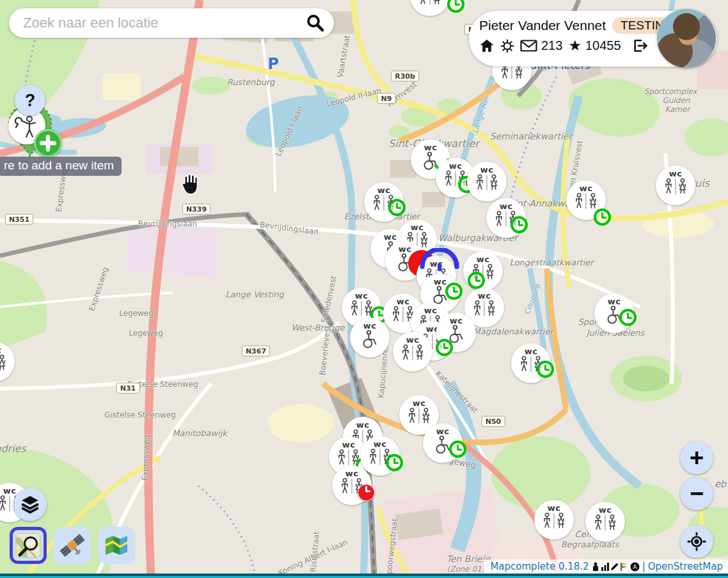 Image resolution: width=728 pixels, height=578 pixels. What do you see at coordinates (163, 23) in the screenshot?
I see `search-input` at bounding box center [163, 23].